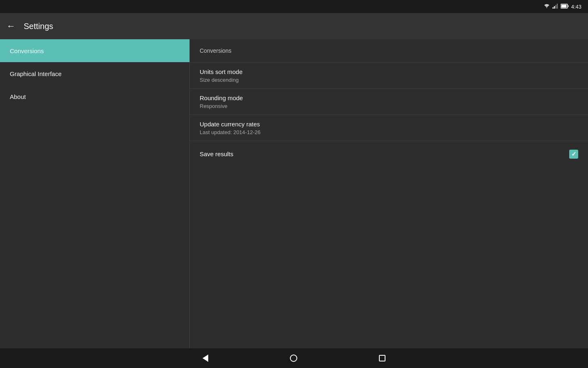  Describe the element at coordinates (555, 7) in the screenshot. I see `signal-icon` at that location.